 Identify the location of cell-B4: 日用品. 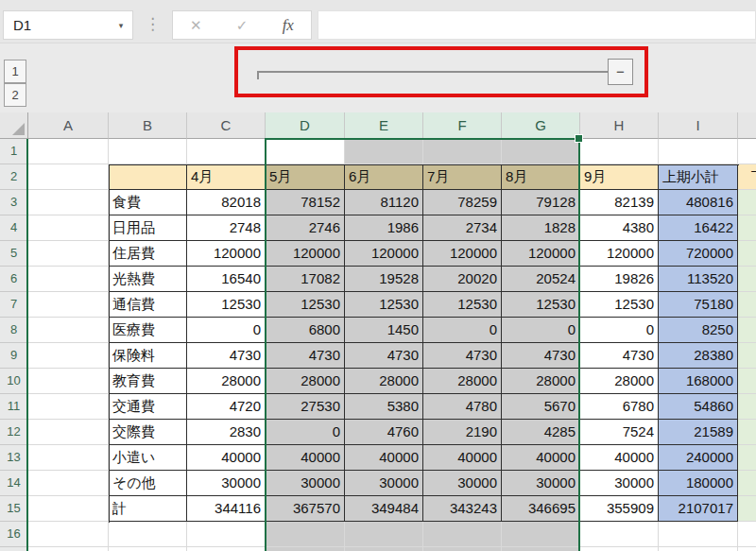
(147, 229).